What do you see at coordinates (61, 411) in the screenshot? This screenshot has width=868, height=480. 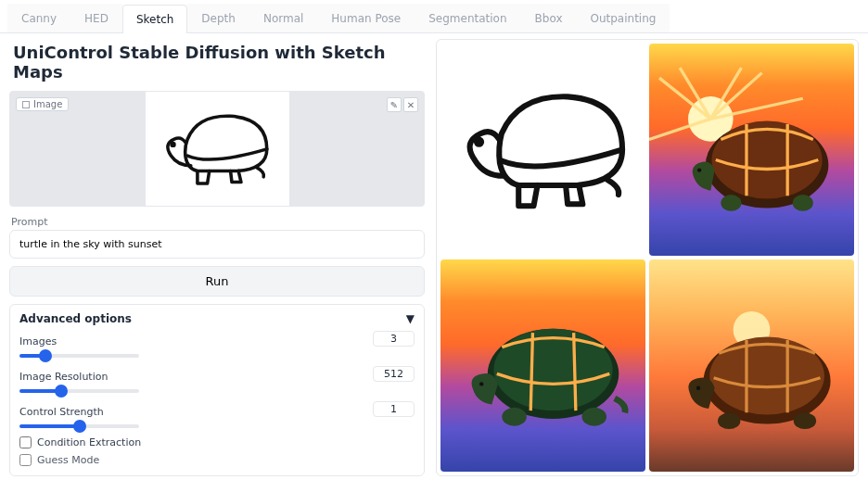 I see `strength-slider-label: Control Strength` at bounding box center [61, 411].